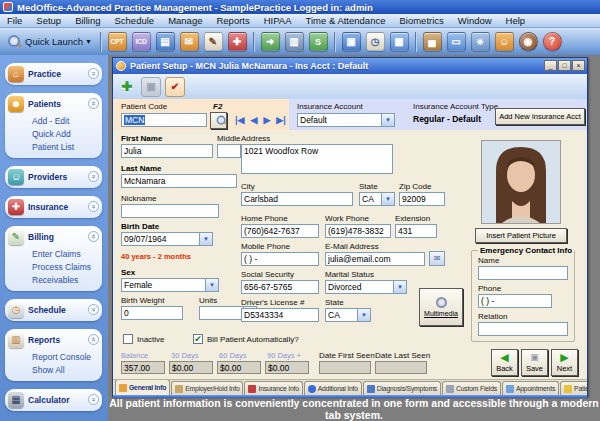 This screenshot has width=600, height=421. What do you see at coordinates (432, 42) in the screenshot?
I see `charts-icon: ▅` at bounding box center [432, 42].